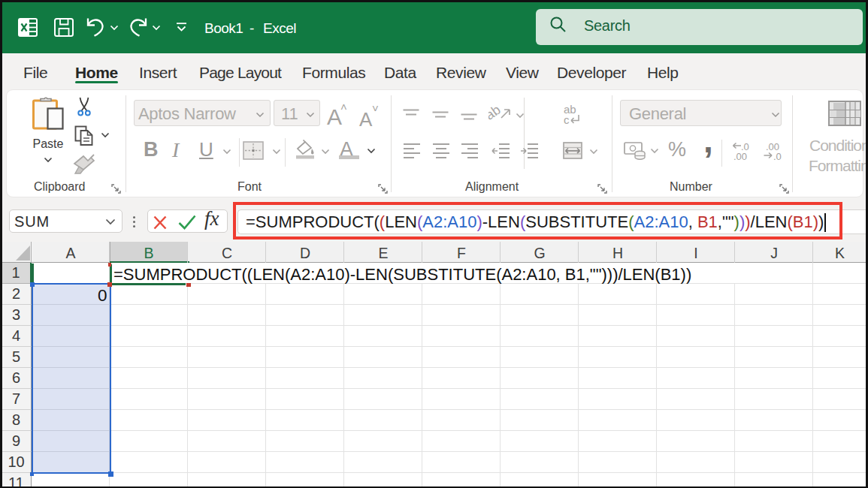 The height and width of the screenshot is (488, 868). Describe the element at coordinates (777, 156) in the screenshot. I see `svg-text: .0` at that location.